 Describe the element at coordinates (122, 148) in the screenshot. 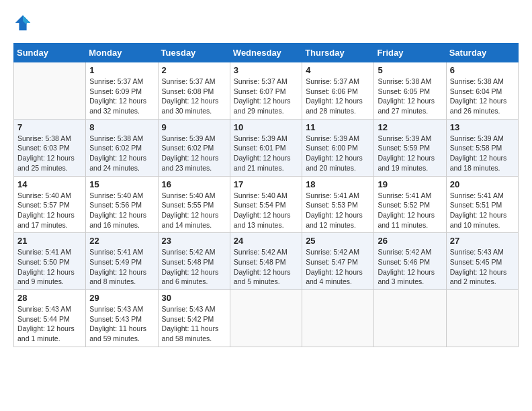

I see `calendar-cell: 8Sunrise: 5:38 AM Sunset: 6:02 PM Daylig…` at that location.